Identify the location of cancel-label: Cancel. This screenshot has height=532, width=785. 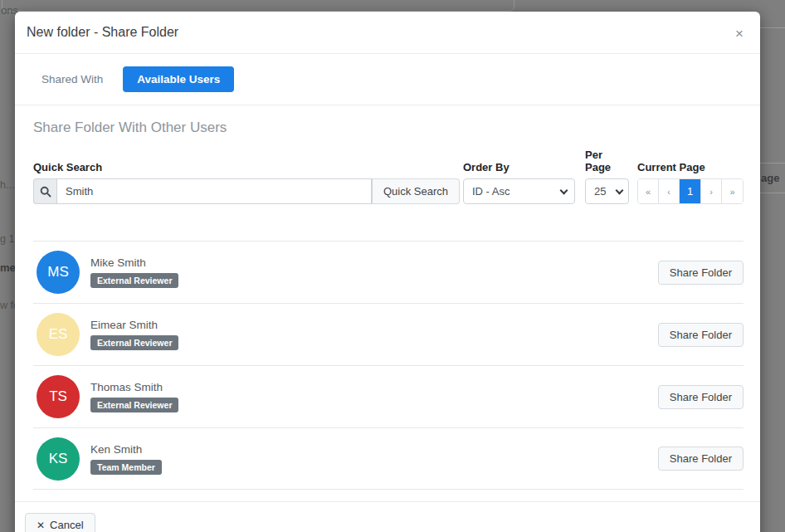
(66, 525).